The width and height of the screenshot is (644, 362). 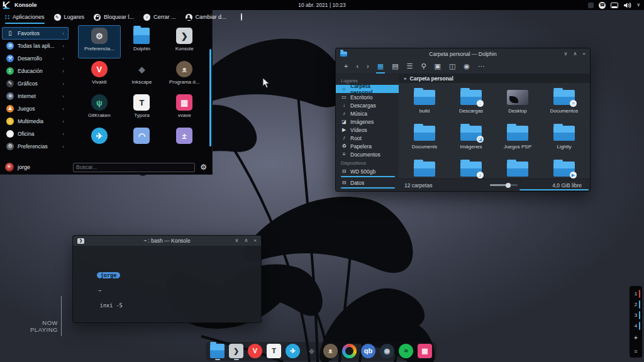 What do you see at coordinates (367, 89) in the screenshot?
I see `place-item: ⌂ Carpeta personal` at bounding box center [367, 89].